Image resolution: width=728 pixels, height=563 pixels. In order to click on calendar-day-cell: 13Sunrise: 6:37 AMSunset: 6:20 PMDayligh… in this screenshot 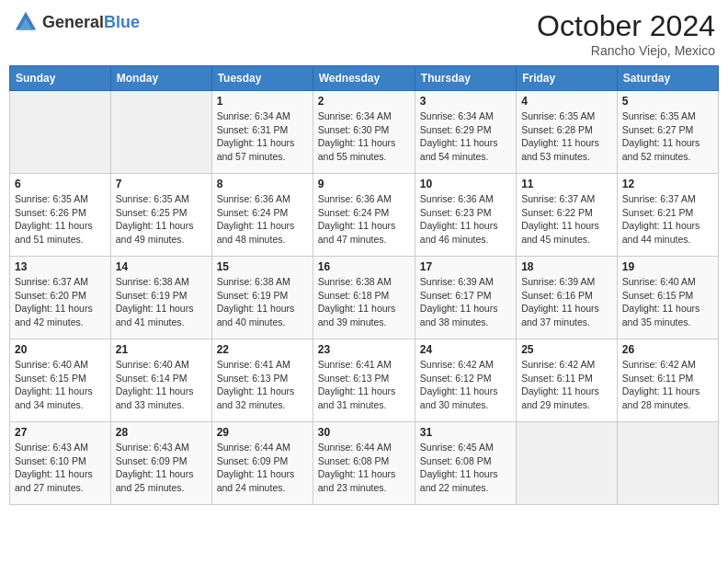, I will do `click(61, 298)`.